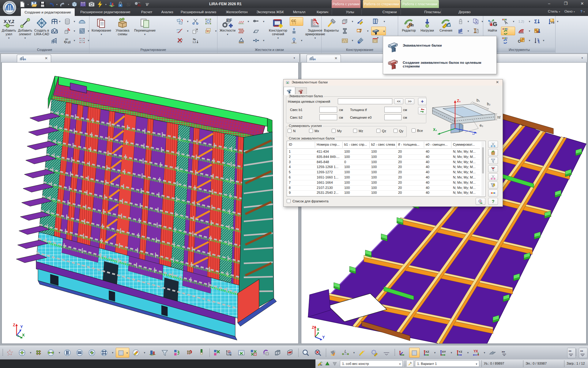 The height and width of the screenshot is (368, 588). I want to click on contextual-tab-1: Работа с узлами, so click(346, 4).